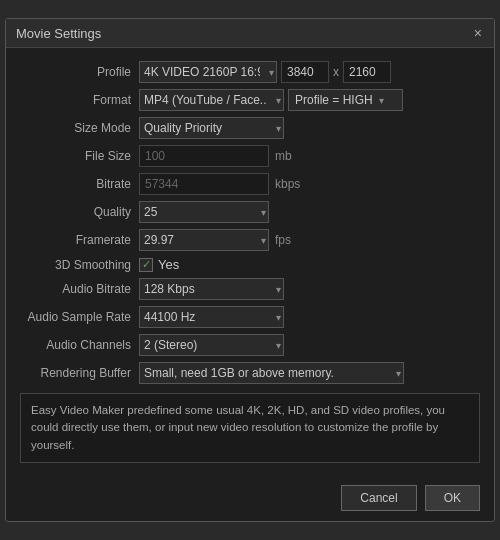  What do you see at coordinates (204, 240) in the screenshot?
I see `framerate-select: 29.97` at bounding box center [204, 240].